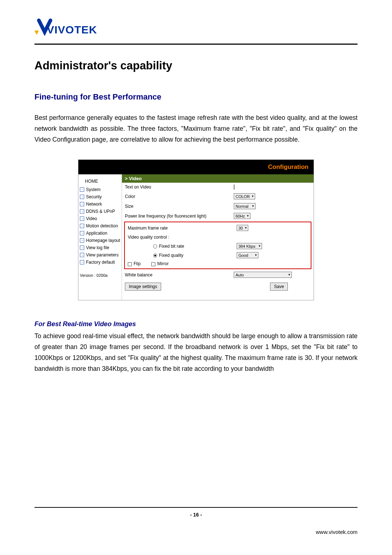 This screenshot has width=392, height=555. What do you see at coordinates (100, 262) in the screenshot?
I see `sidebar-item-factory: →Factory default` at bounding box center [100, 262].